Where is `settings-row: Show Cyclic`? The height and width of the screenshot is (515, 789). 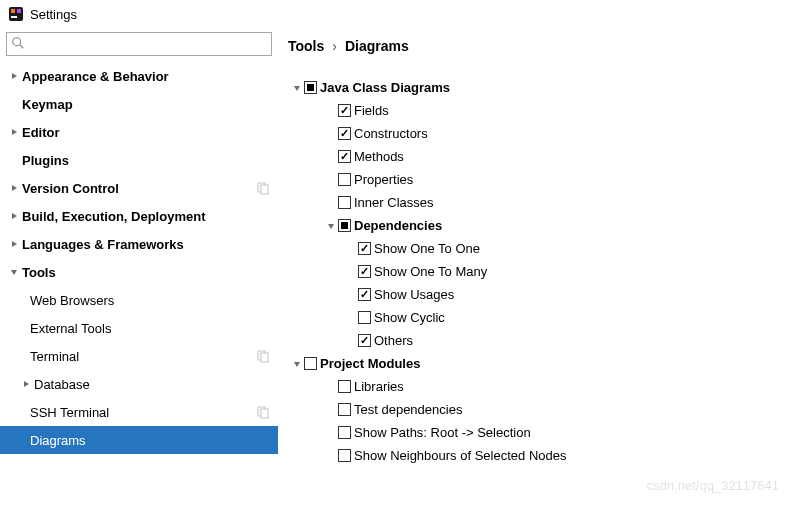
settings-row: Show Cyclic is located at coordinates (540, 318).